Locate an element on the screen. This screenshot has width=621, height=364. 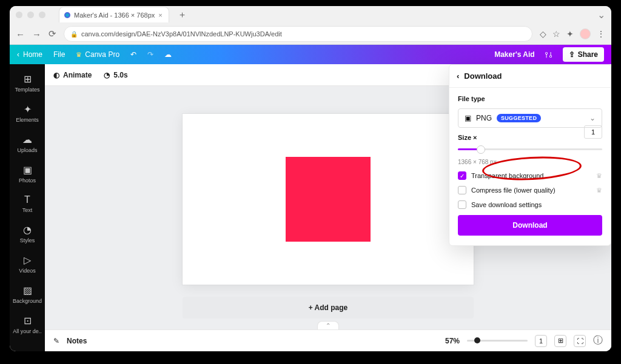
panel-back-icon: ‹ is located at coordinates (458, 76).